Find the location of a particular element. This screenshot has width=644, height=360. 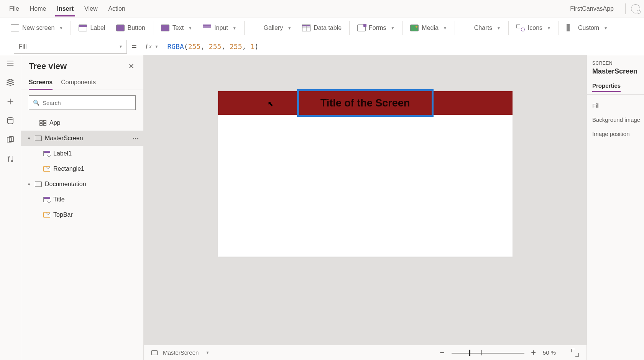

new-screen-label: New screen is located at coordinates (38, 28).